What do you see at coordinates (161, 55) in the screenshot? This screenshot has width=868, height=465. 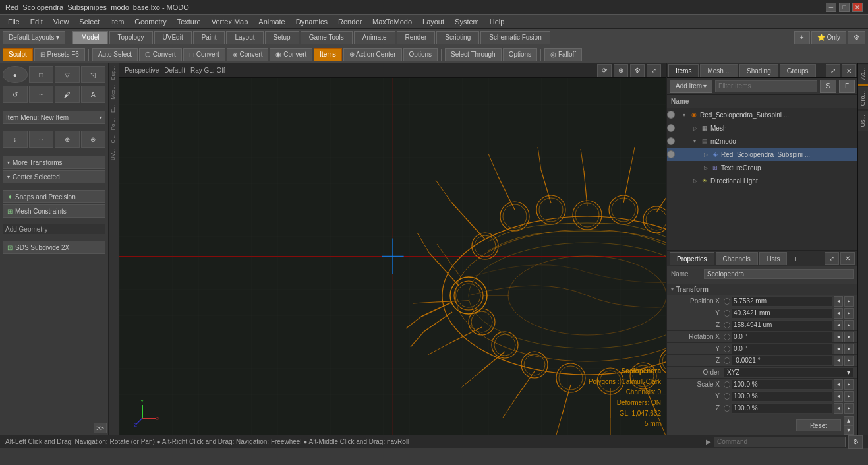 I see `convert-button-1: ⬡ Convert` at bounding box center [161, 55].